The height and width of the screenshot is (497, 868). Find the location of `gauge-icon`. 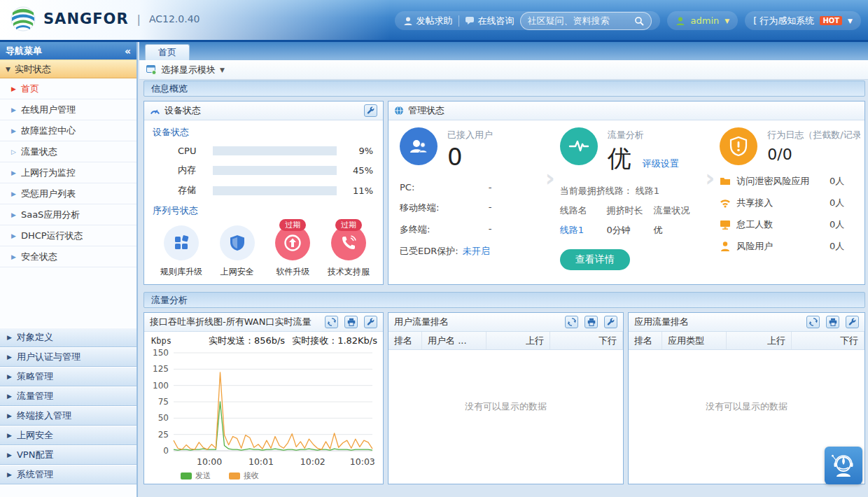

gauge-icon is located at coordinates (155, 111).